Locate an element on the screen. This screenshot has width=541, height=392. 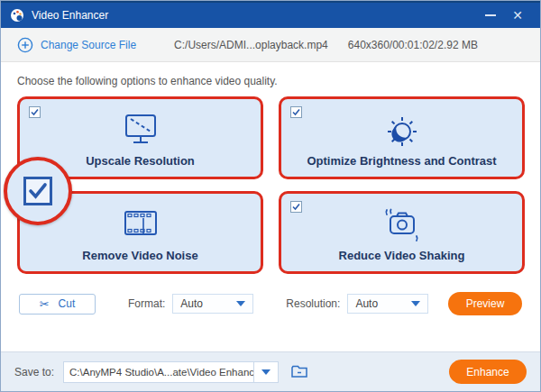
annotation-zoom-circle is located at coordinates (38, 191).